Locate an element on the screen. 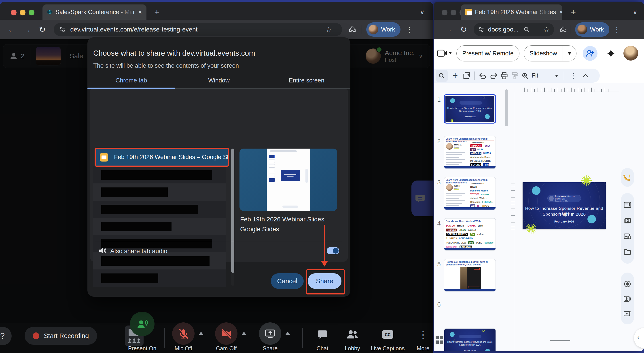 Image resolution: width=644 pixels, height=353 pixels. slide-thumbnail-6: How to Increase Sponsor Revenue and Valu… is located at coordinates (470, 340).